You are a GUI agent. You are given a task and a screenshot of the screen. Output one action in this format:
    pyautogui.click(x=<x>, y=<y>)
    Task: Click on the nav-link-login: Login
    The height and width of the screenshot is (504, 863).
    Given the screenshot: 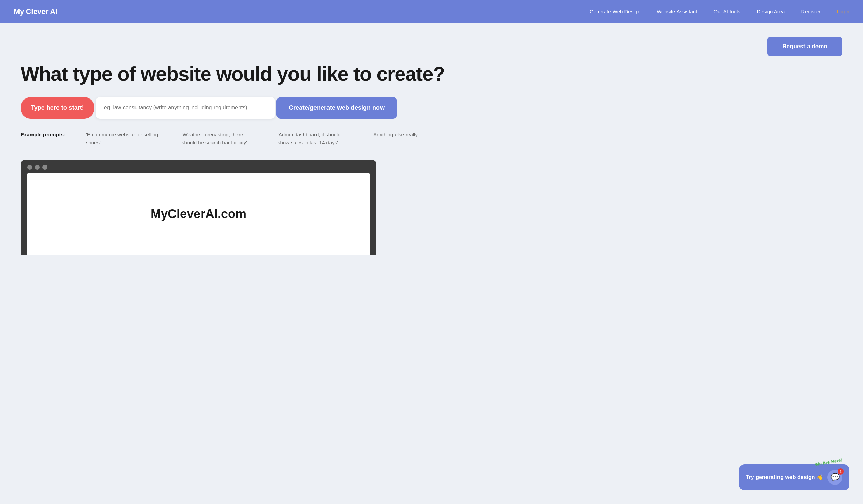 What is the action you would take?
    pyautogui.click(x=843, y=12)
    